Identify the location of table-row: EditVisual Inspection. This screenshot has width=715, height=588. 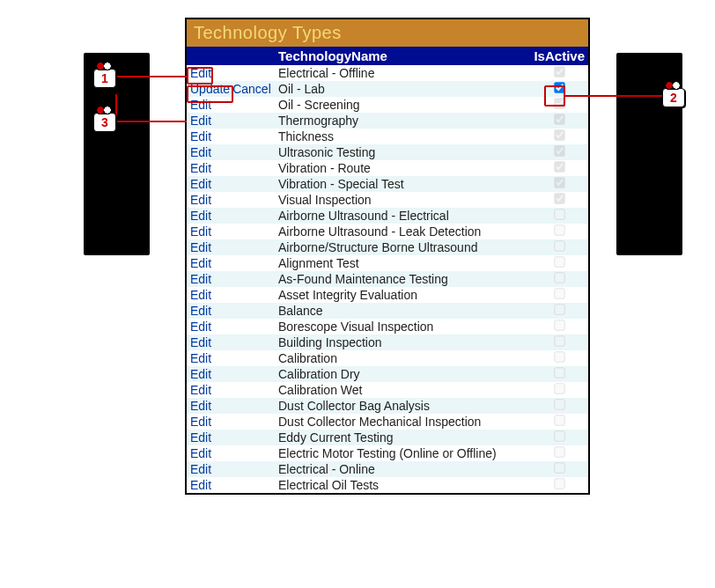
(387, 200).